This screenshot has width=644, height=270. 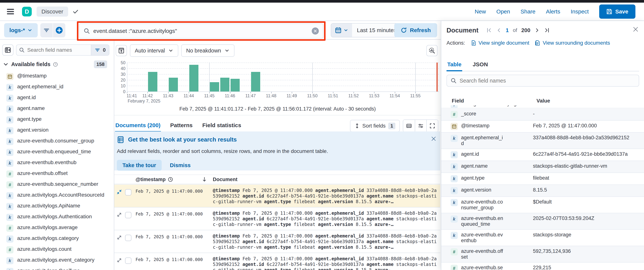 I want to click on field-item: kazure-eventhub.eventhub, so click(x=57, y=163).